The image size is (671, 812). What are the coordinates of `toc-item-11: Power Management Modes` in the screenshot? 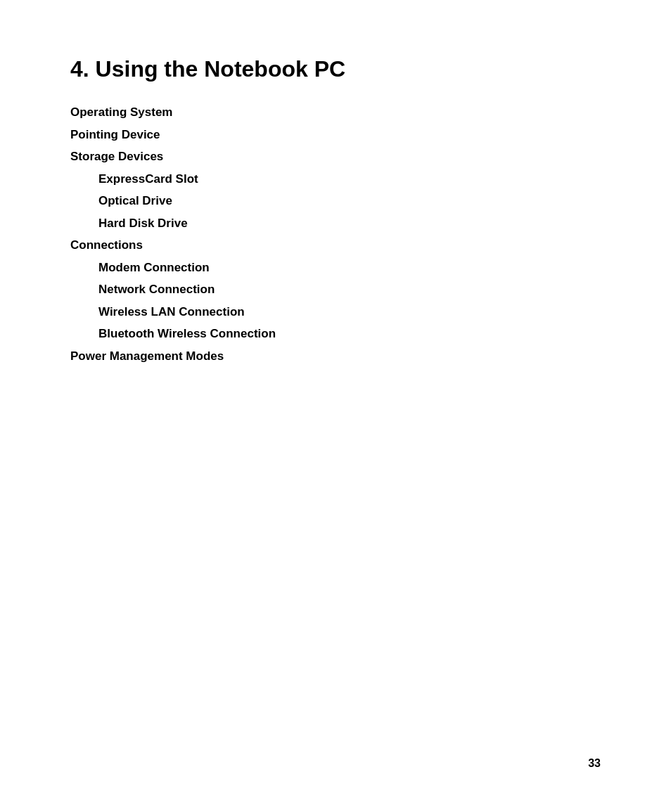 It's located at (336, 356).